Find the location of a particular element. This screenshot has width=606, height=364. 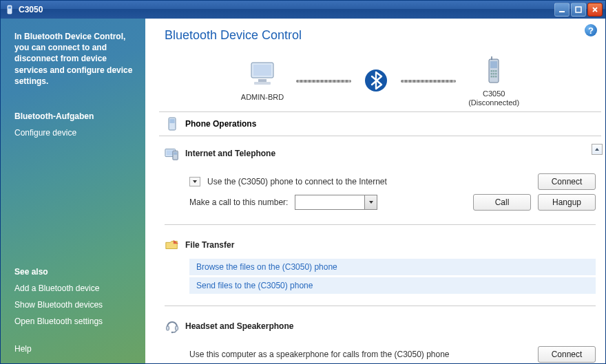

seealso-section: See also Add a Bluetooth device Show Blu… is located at coordinates (74, 310).